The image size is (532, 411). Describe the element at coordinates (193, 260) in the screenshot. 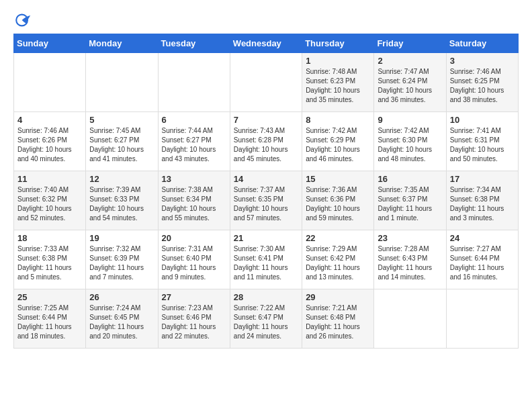

I see `calendar-cell: 20Sunrise: 7:31 AM Sunset: 6:40 PM Dayli…` at that location.